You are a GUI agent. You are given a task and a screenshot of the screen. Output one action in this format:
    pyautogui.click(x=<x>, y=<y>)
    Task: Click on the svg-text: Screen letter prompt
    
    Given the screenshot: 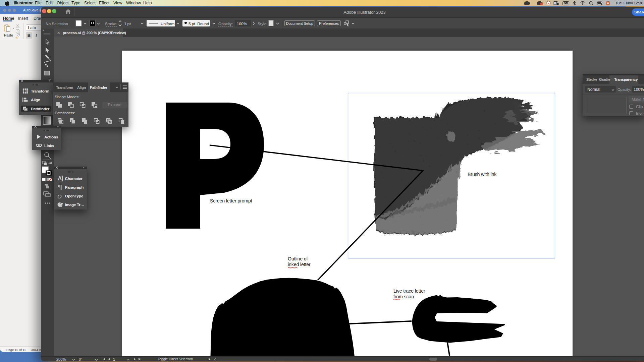 What is the action you would take?
    pyautogui.click(x=231, y=201)
    